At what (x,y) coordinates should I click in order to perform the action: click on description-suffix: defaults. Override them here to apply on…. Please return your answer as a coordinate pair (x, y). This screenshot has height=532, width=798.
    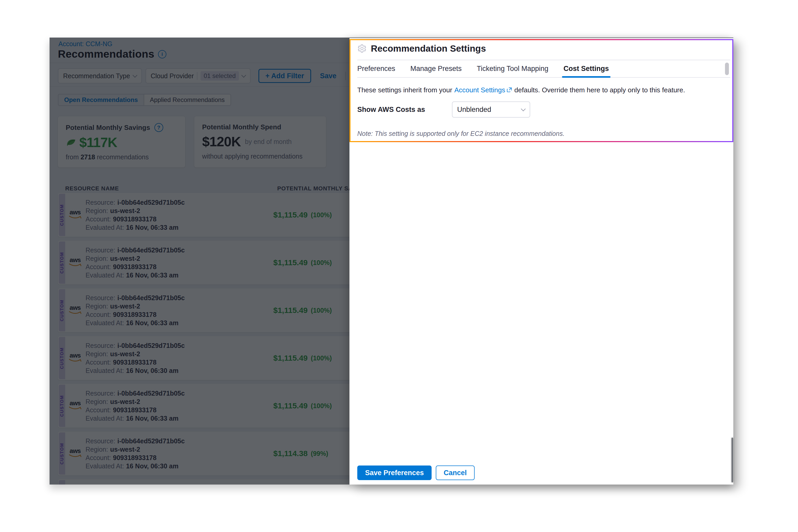
    Looking at the image, I should click on (600, 90).